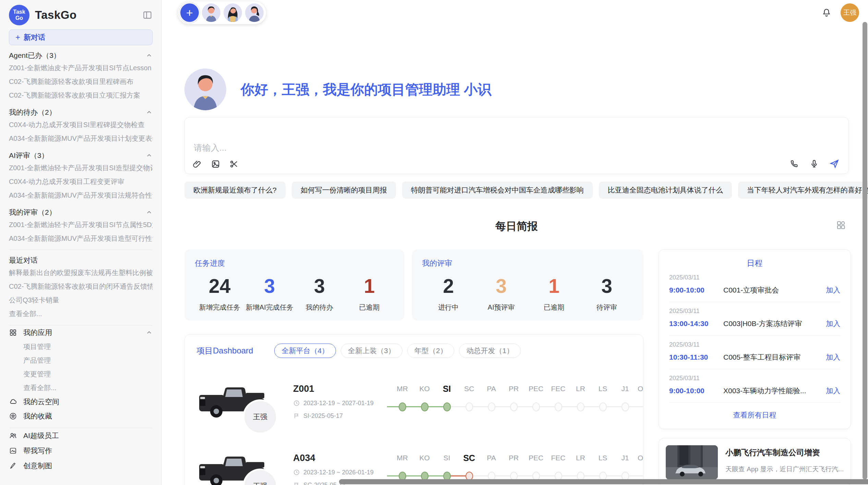 The image size is (868, 485). Describe the element at coordinates (339, 389) in the screenshot. I see `project-name: Z001` at that location.